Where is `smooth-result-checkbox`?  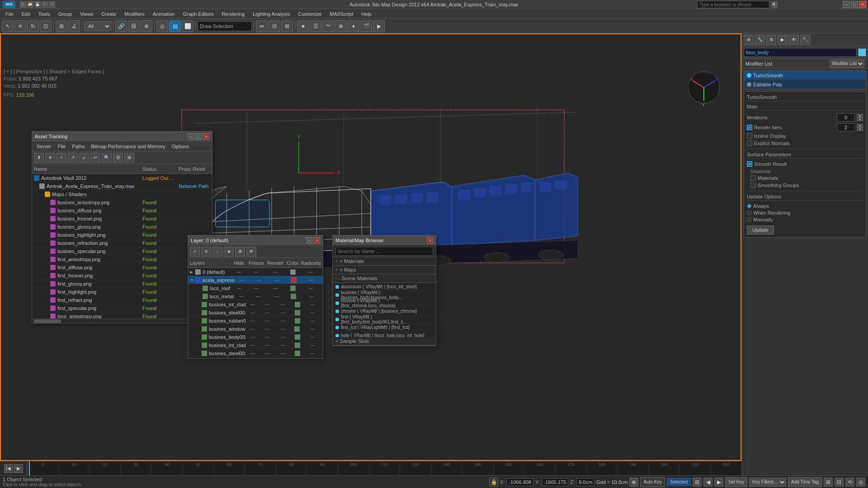
smooth-result-checkbox is located at coordinates (750, 164).